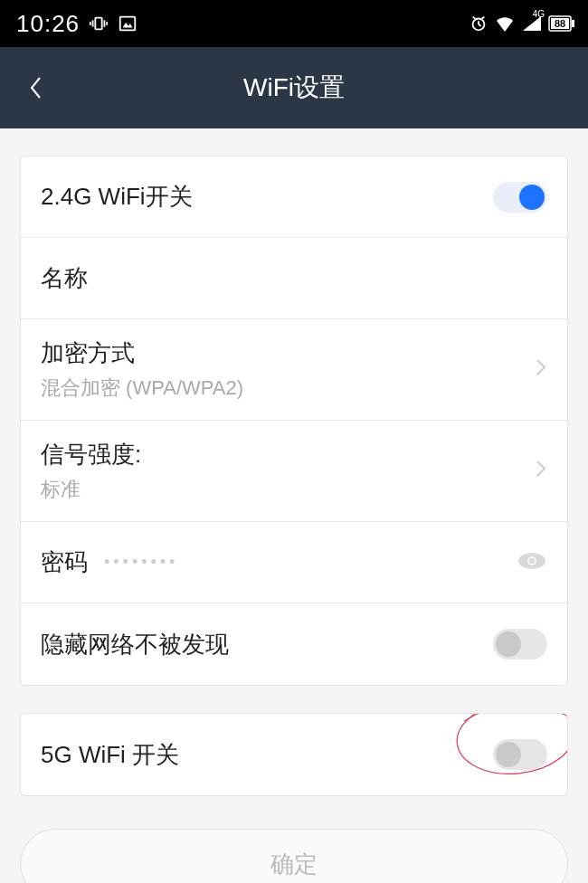 Image resolution: width=588 pixels, height=883 pixels. What do you see at coordinates (294, 755) in the screenshot?
I see `wifi5-card: 5G WiFi 开关` at bounding box center [294, 755].